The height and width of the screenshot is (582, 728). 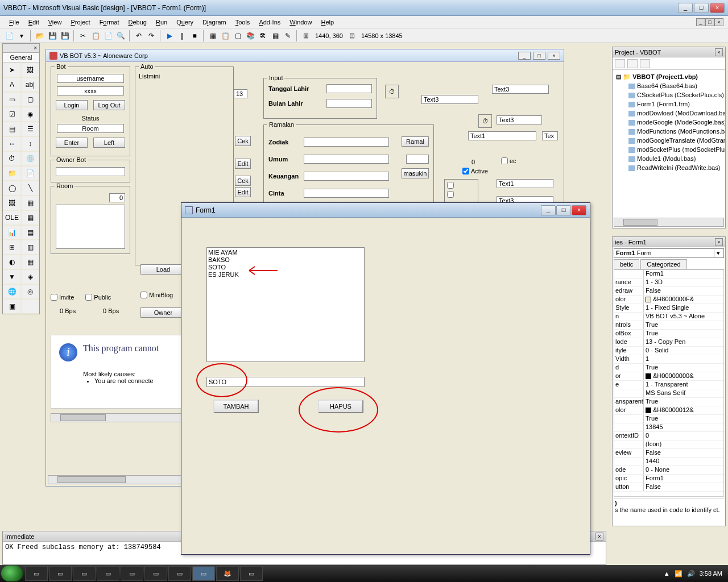 I want to click on cek-button-1: Cek, so click(x=243, y=141).